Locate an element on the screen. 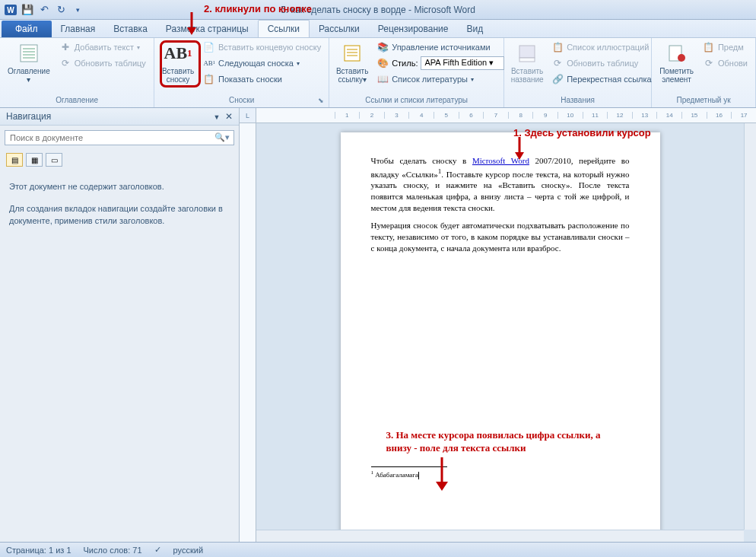  update-toc-icon: ⟳ is located at coordinates (65, 63).